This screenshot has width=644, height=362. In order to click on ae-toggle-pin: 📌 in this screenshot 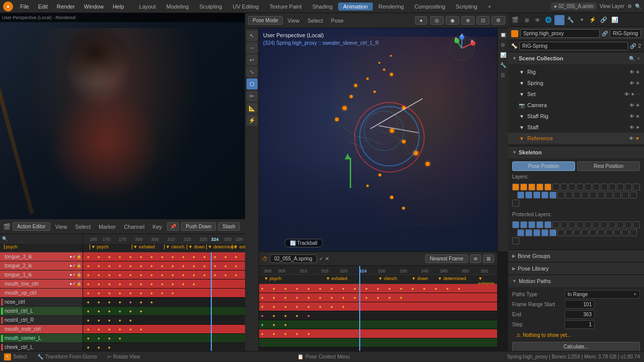, I will do `click(173, 226)`.